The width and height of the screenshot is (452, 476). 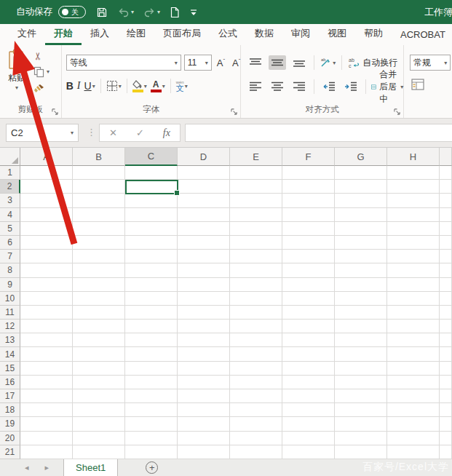 I want to click on tab-绘图: 绘图, so click(x=136, y=35).